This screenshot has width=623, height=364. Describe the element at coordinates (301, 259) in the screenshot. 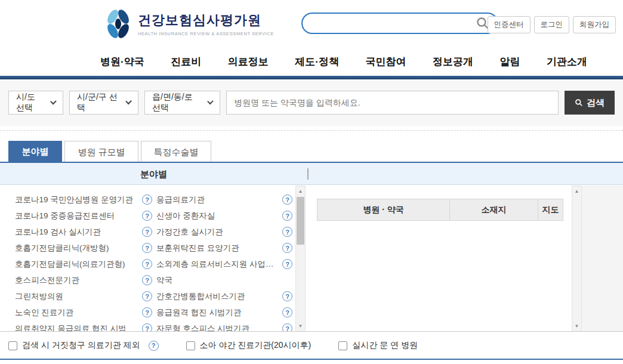

I see `category-list-scrollbar: ▲ ▼` at that location.